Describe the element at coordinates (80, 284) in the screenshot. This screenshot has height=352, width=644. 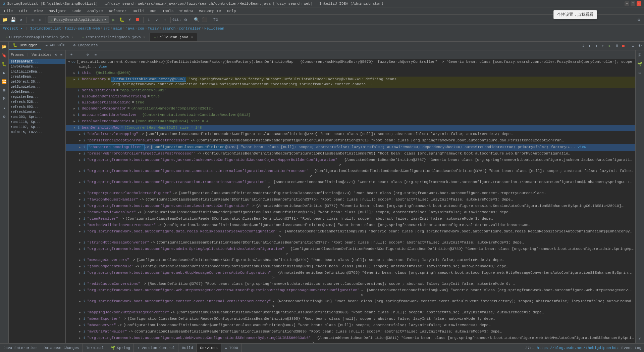
I see `var-expander-29: ▶` at that location.